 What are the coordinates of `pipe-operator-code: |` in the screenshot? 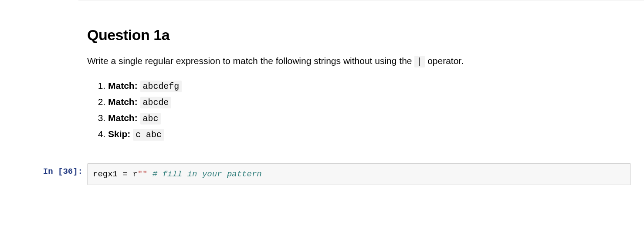 It's located at (420, 62).